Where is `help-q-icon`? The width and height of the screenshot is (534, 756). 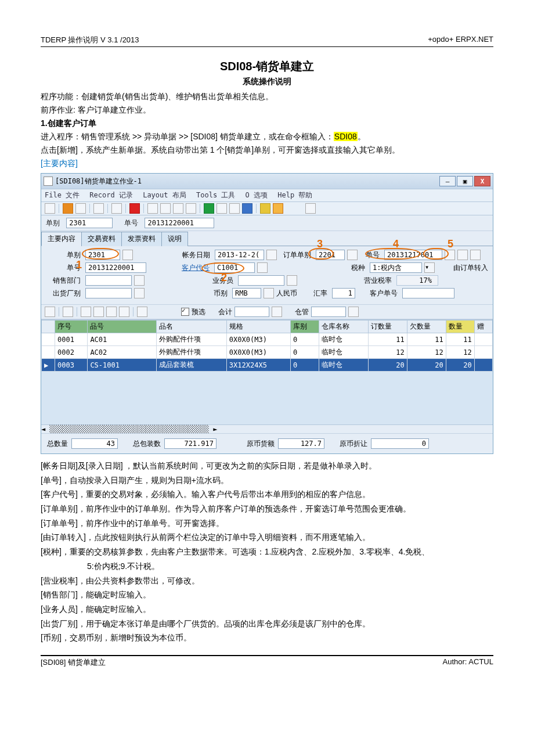 help-q-icon is located at coordinates (278, 208).